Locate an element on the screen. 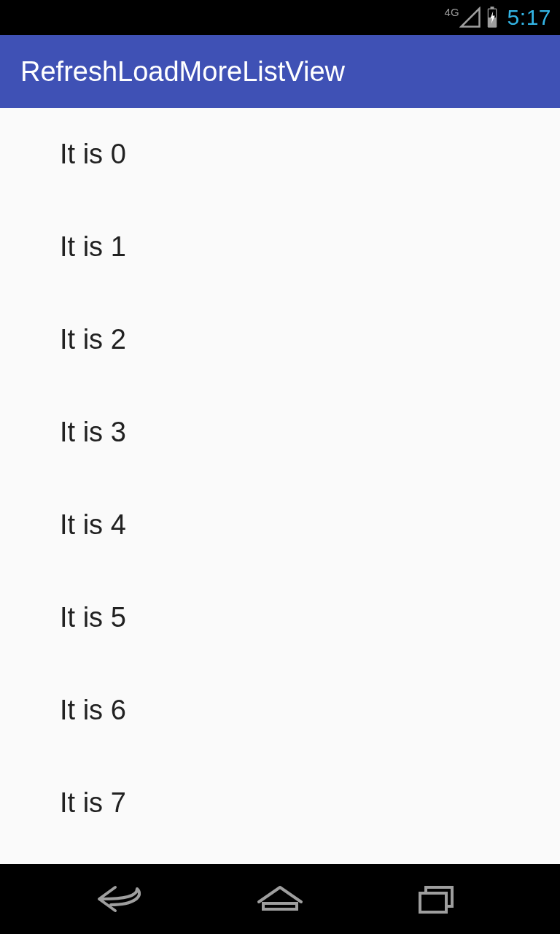 The width and height of the screenshot is (560, 934). app-bar: RefreshLoadMoreListView is located at coordinates (280, 72).